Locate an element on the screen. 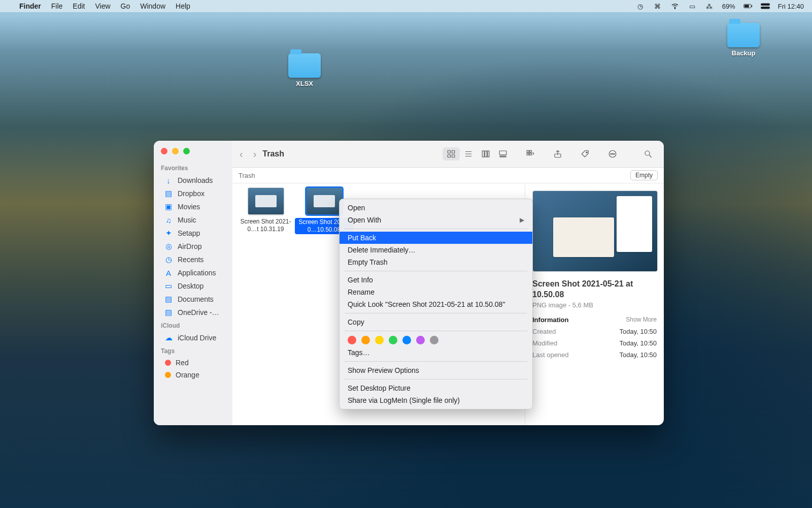 The height and width of the screenshot is (508, 812). sidebar-section-header: Favorites is located at coordinates (193, 168).